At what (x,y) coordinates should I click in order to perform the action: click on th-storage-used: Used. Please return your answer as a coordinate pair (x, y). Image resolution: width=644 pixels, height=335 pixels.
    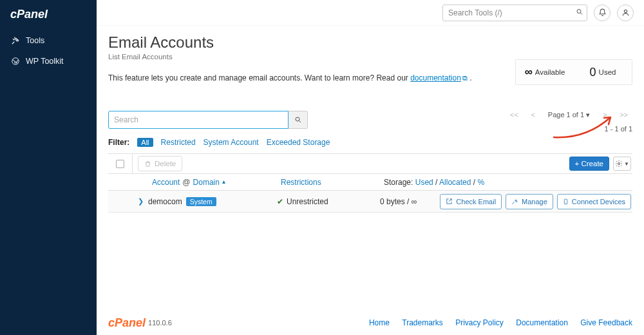
    Looking at the image, I should click on (424, 182).